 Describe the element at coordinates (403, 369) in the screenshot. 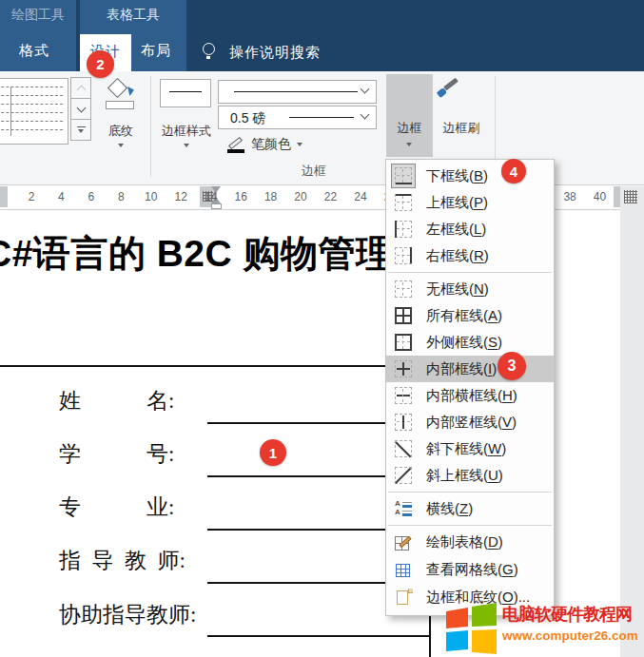

I see `inside-borders-icon` at that location.